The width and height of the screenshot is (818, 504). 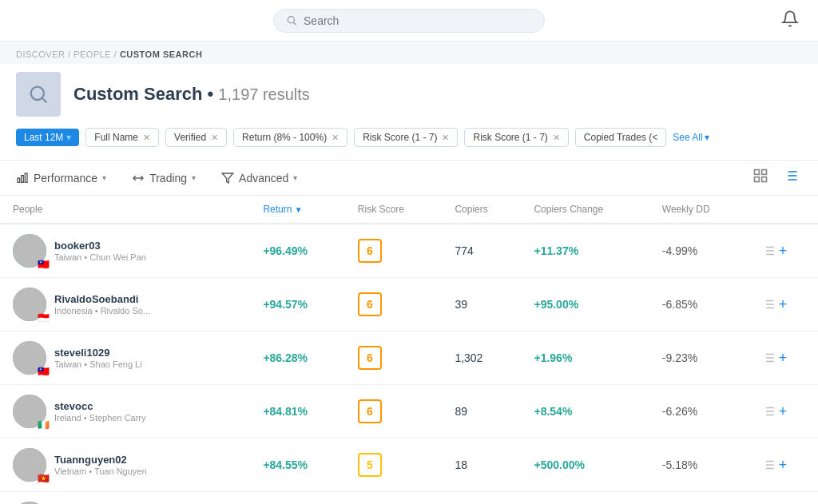 What do you see at coordinates (30, 304) in the screenshot?
I see `avatar: 🇮🇩` at bounding box center [30, 304].